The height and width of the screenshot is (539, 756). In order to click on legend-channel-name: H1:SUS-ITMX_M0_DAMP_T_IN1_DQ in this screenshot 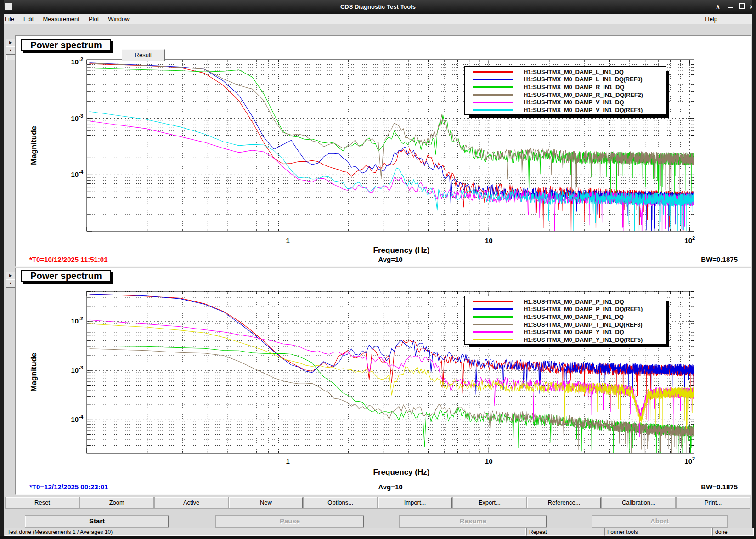, I will do `click(574, 317)`.